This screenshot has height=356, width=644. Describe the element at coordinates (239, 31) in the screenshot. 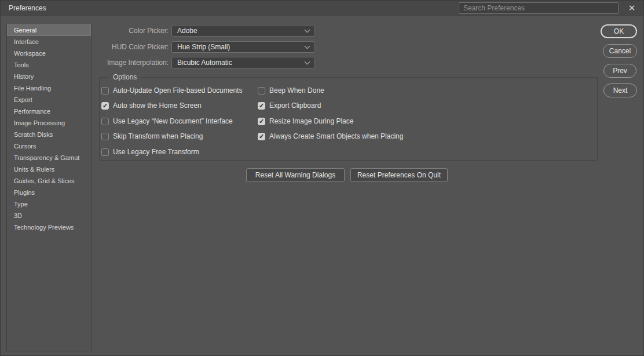

I see `color-picker-value: Adobe` at that location.